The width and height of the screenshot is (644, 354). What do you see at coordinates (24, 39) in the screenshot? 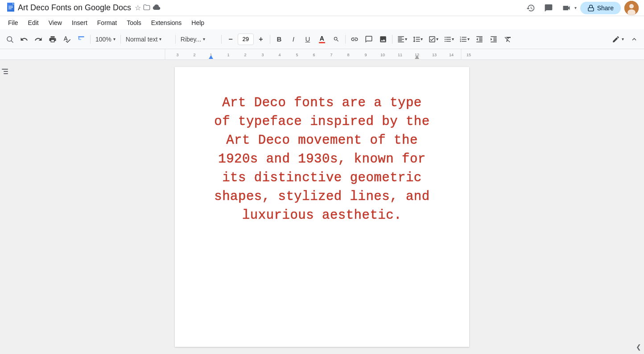
I see `undo-button` at bounding box center [24, 39].